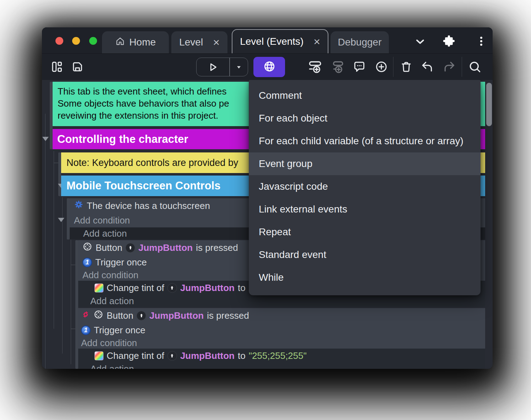  What do you see at coordinates (278, 356) in the screenshot?
I see `action-value: "255;255;255"` at bounding box center [278, 356].